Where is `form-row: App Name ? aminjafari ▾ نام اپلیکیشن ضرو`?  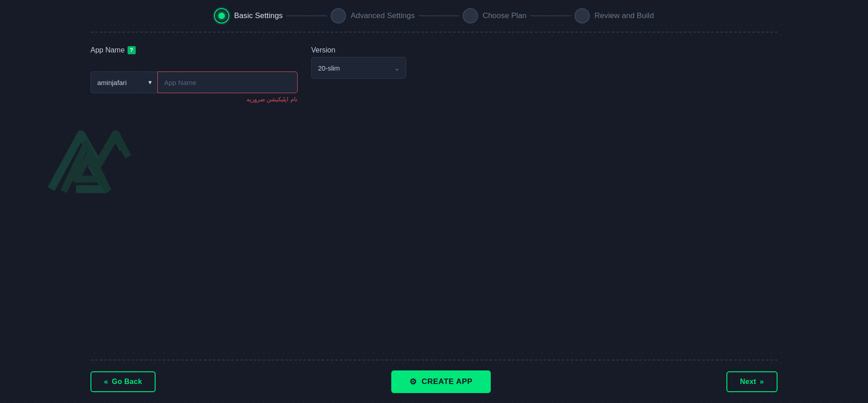 form-row: App Name ? aminjafari ▾ نام اپلیکیشن ضرو is located at coordinates (434, 74).